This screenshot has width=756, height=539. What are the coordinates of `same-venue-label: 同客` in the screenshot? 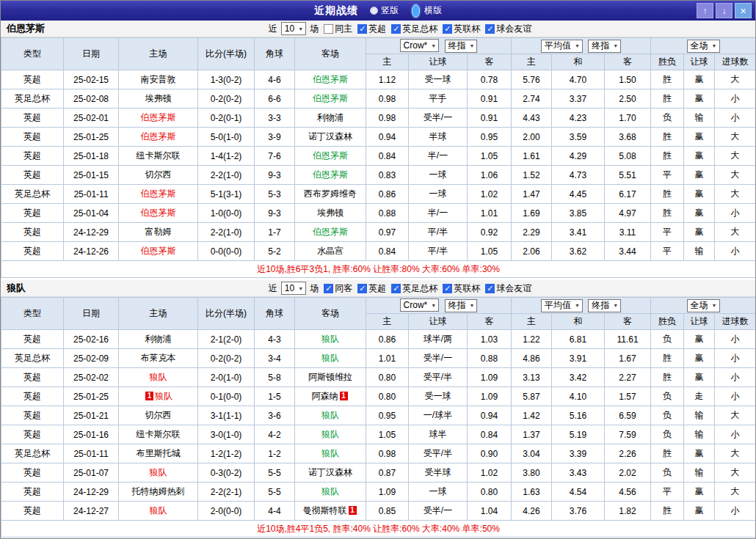 It's located at (344, 289).